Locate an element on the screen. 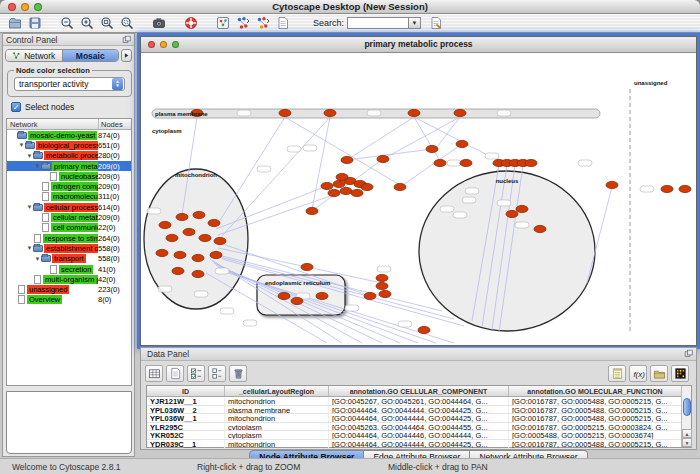 The width and height of the screenshot is (700, 474). tree-row-nucleobase-: nucleobase-209(0) is located at coordinates (69, 176).